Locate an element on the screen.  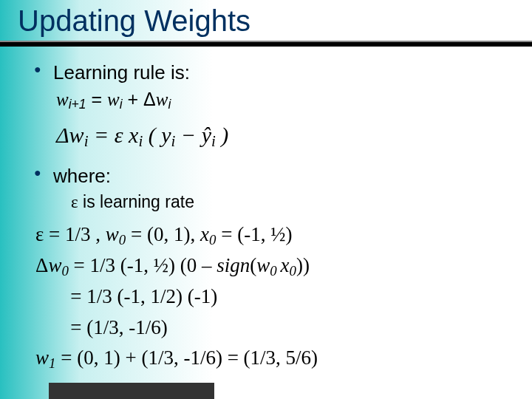
ex2c: ( is located at coordinates (253, 265).